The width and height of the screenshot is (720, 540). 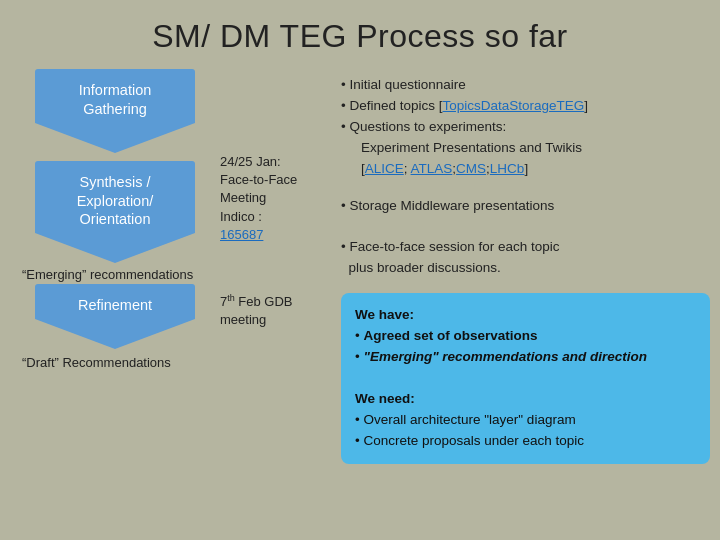 What do you see at coordinates (501, 356) in the screenshot?
I see `gdb-emerging: • "Emerging" recommendations and directi…` at bounding box center [501, 356].